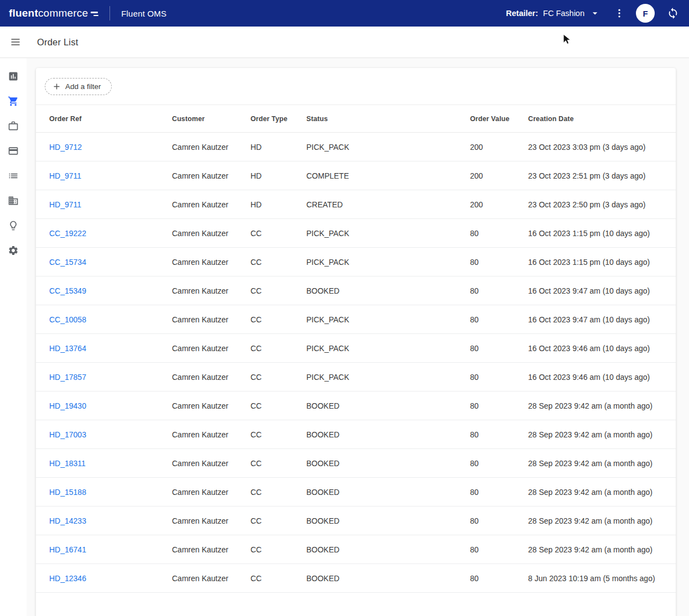 This screenshot has height=616, width=689. I want to click on column-header-customer: Customer, so click(211, 119).